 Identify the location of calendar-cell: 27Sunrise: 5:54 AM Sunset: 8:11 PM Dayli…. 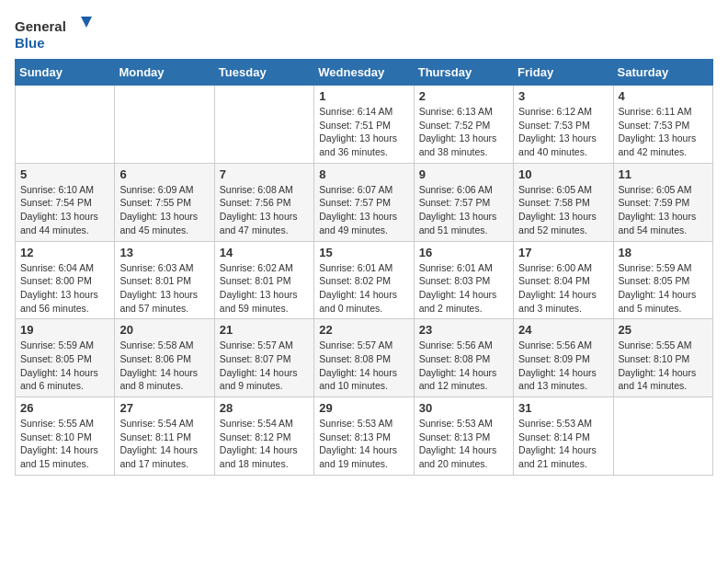
(165, 436).